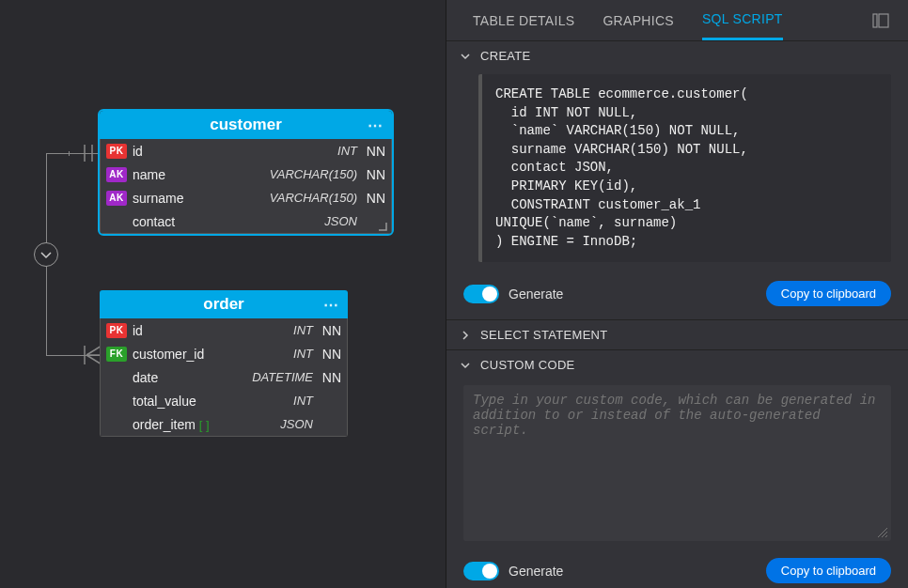 The height and width of the screenshot is (588, 908). Describe the element at coordinates (46, 255) in the screenshot. I see `relationship-toggle` at that location.